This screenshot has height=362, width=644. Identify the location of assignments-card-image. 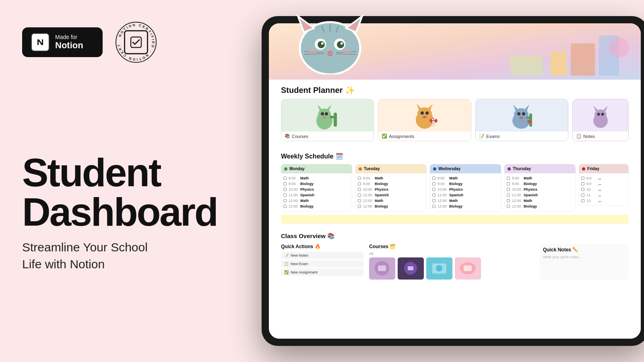
(424, 115).